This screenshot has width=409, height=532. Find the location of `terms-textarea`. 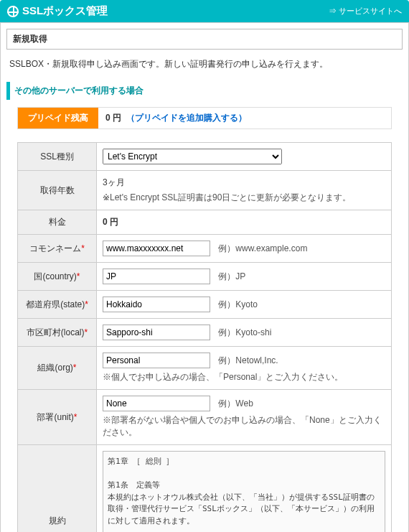

terms-textarea is located at coordinates (244, 491).